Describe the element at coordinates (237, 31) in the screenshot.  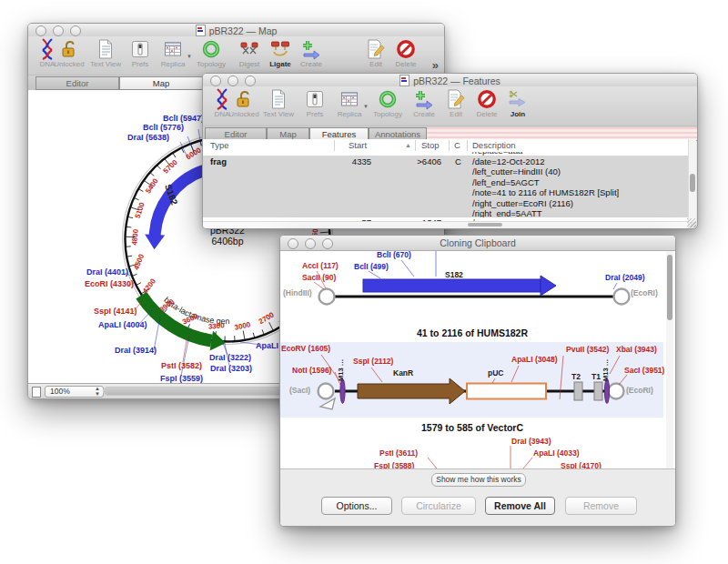
I see `window-title: pBR322 — Map` at that location.